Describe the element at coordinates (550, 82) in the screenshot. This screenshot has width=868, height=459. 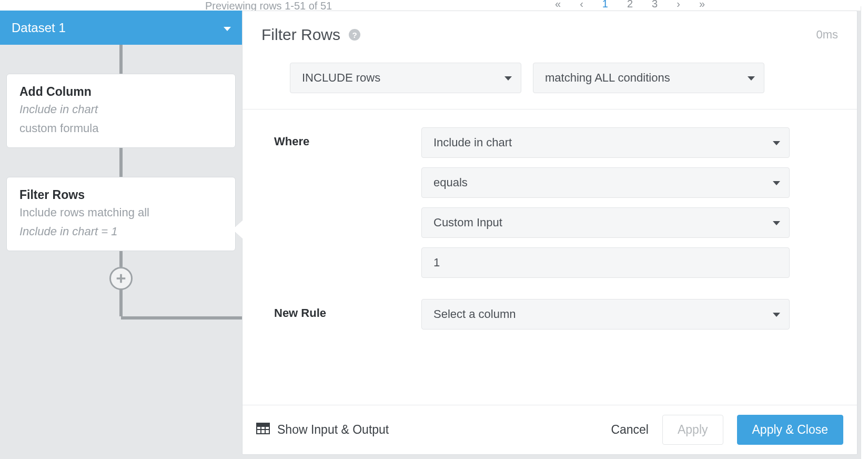
I see `mode-row: INCLUDE rows matching ALL conditions` at that location.